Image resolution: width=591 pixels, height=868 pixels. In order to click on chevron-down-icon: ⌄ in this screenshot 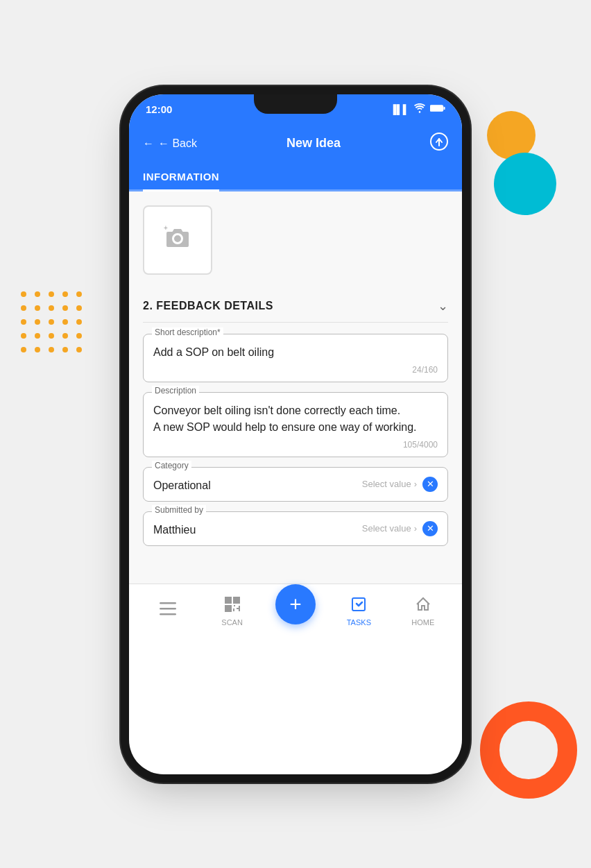, I will do `click(443, 306)`.